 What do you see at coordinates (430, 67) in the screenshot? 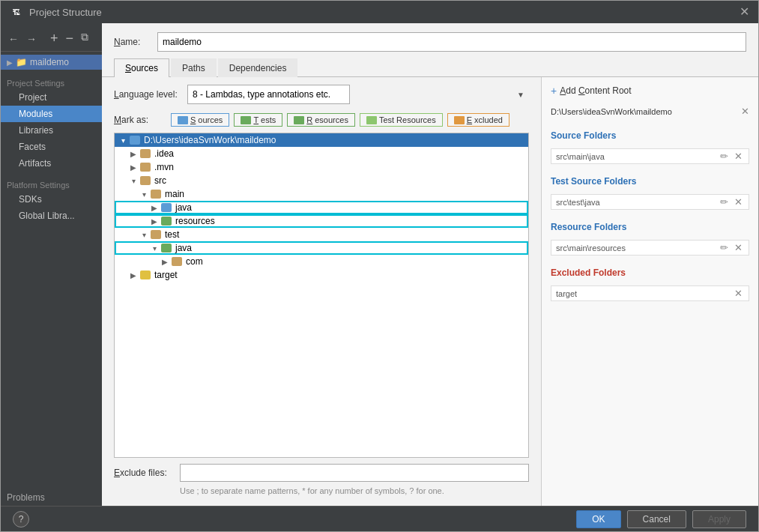
I see `tabs-bar: Sources Paths Dependencies` at bounding box center [430, 67].